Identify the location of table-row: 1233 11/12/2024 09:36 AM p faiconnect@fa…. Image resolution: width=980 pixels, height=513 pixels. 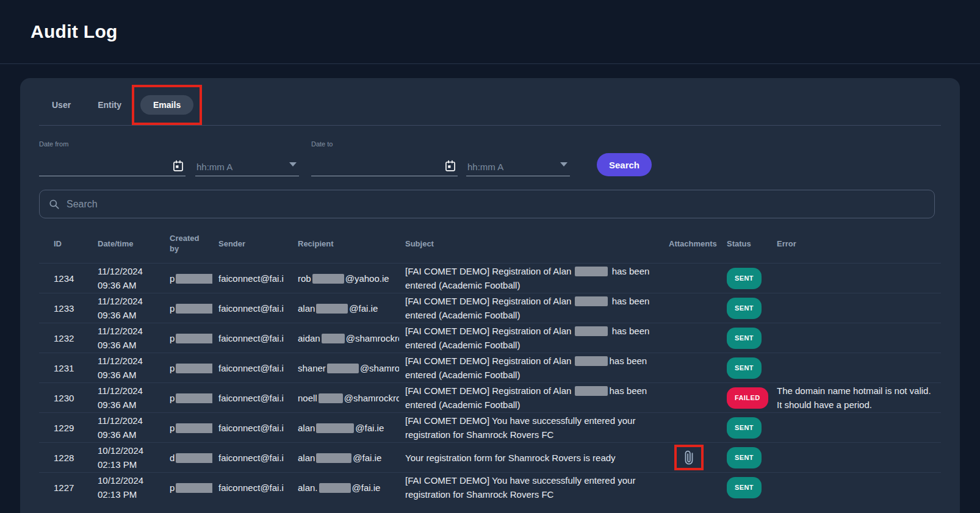
(490, 307).